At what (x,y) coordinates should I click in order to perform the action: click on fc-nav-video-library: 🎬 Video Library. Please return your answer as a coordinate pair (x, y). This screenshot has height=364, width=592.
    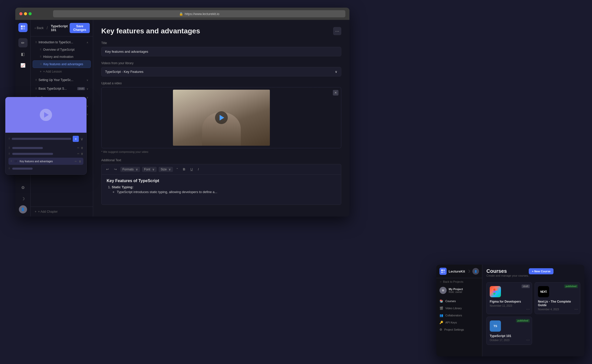
    Looking at the image, I should click on (459, 308).